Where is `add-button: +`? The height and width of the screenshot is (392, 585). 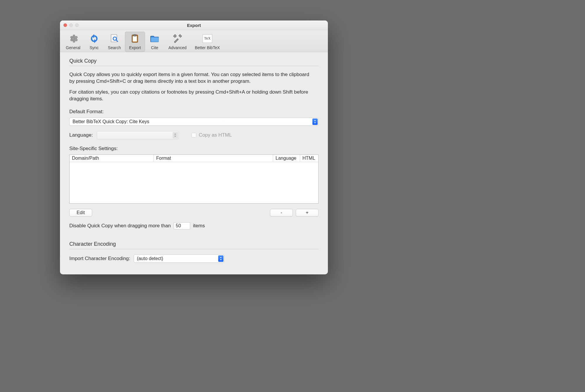
add-button: + is located at coordinates (307, 213).